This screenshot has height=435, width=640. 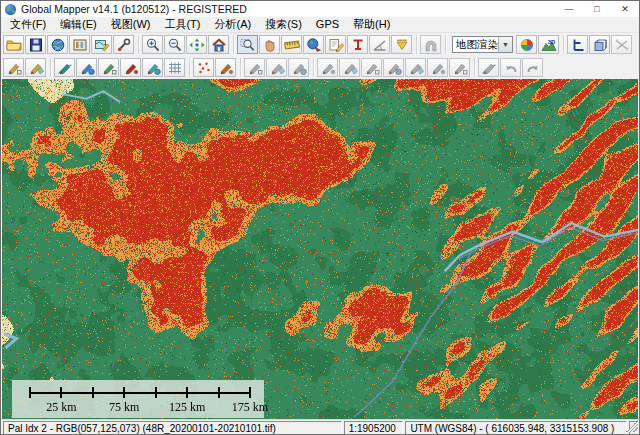 What do you see at coordinates (226, 68) in the screenshot?
I see `edit-vertices-button` at bounding box center [226, 68].